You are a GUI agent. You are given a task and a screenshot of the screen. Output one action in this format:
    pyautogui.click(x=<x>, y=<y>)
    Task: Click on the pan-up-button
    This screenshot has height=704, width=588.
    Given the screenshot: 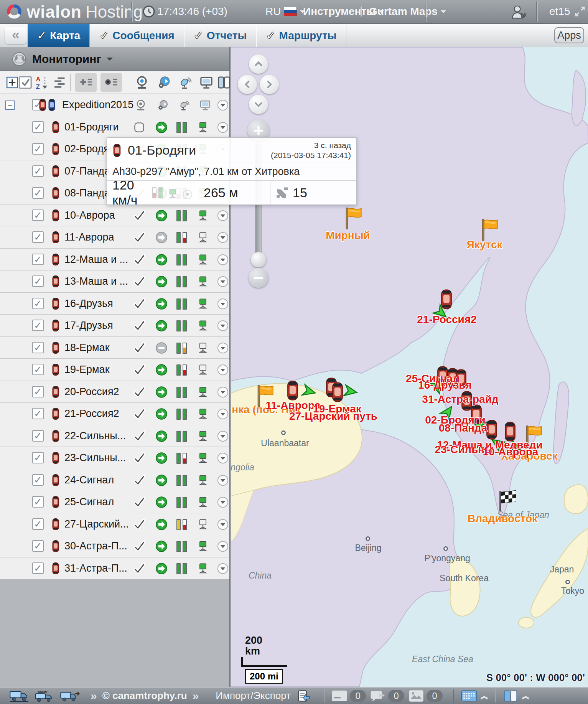 What is the action you would take?
    pyautogui.click(x=259, y=64)
    